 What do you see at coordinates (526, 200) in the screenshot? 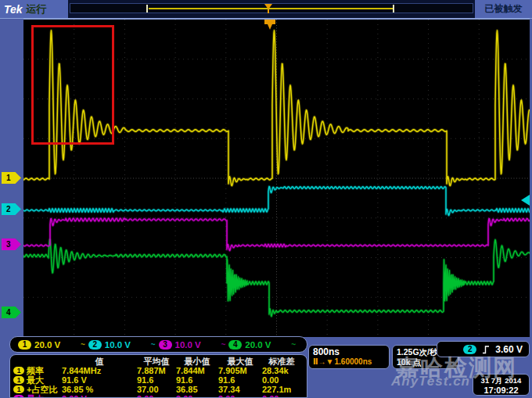
I see `trigger-level-marker` at bounding box center [526, 200].